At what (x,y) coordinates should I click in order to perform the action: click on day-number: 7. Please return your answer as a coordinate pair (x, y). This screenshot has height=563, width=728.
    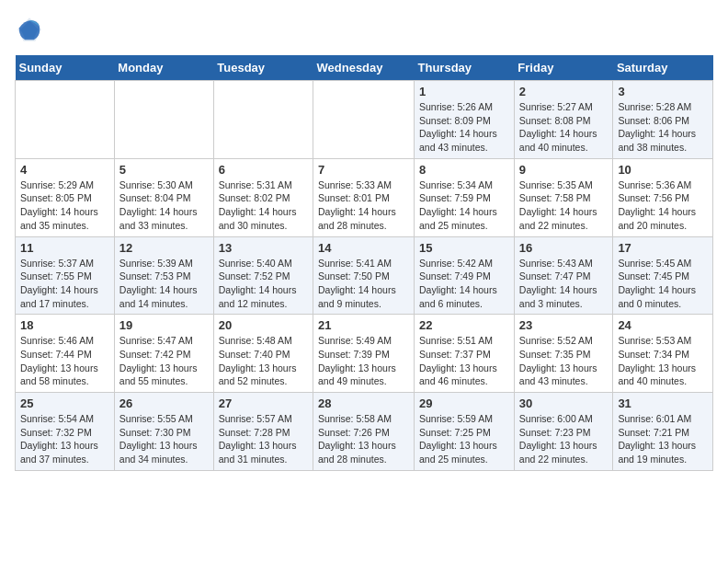
    Looking at the image, I should click on (364, 169).